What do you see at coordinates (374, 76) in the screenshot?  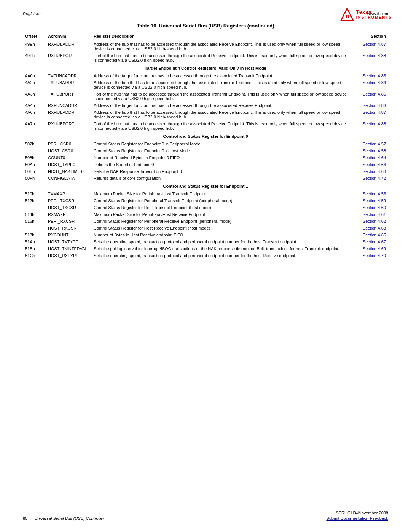 I see `section-link: Section 4.83` at bounding box center [374, 76].